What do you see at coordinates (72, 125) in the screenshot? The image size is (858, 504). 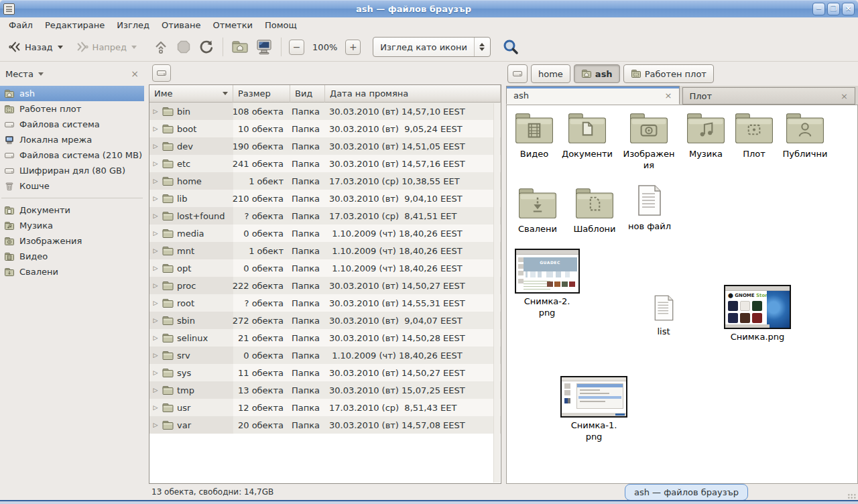 I see `sidebar-item-Файлова система: Файлова система` at bounding box center [72, 125].